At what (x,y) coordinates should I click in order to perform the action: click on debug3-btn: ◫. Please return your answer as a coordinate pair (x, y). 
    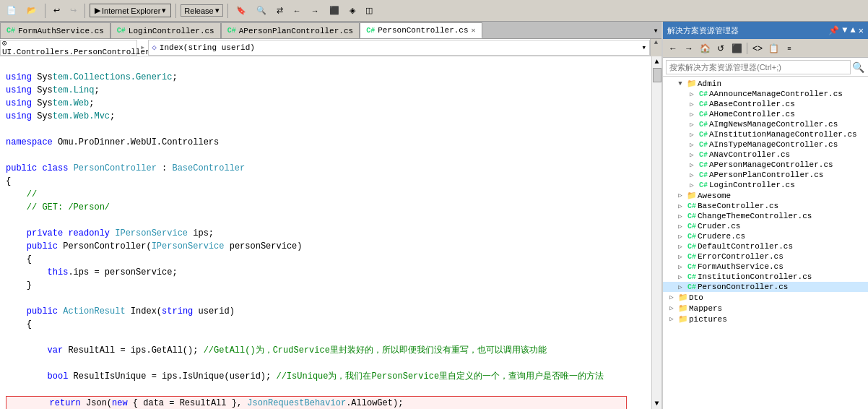
    Looking at the image, I should click on (369, 10).